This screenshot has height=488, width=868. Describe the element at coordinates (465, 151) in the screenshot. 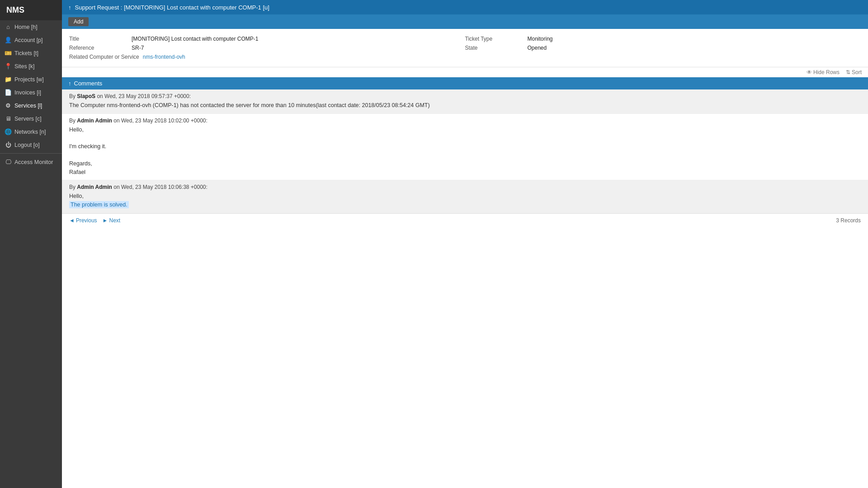

I see `comment-2-text: Hello, I'm checking it. Regards, Rafael` at that location.